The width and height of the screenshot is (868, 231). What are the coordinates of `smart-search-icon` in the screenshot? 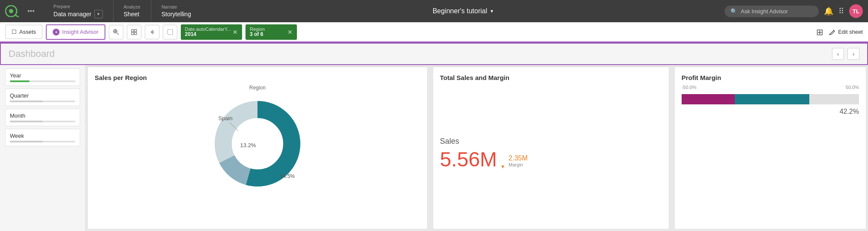 It's located at (116, 32).